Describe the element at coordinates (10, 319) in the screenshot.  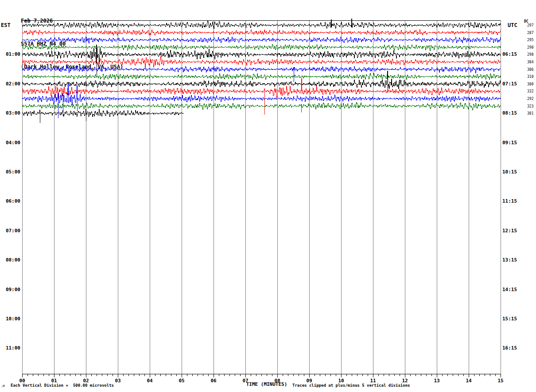
I see `est-hour-label: 10:00` at that location.